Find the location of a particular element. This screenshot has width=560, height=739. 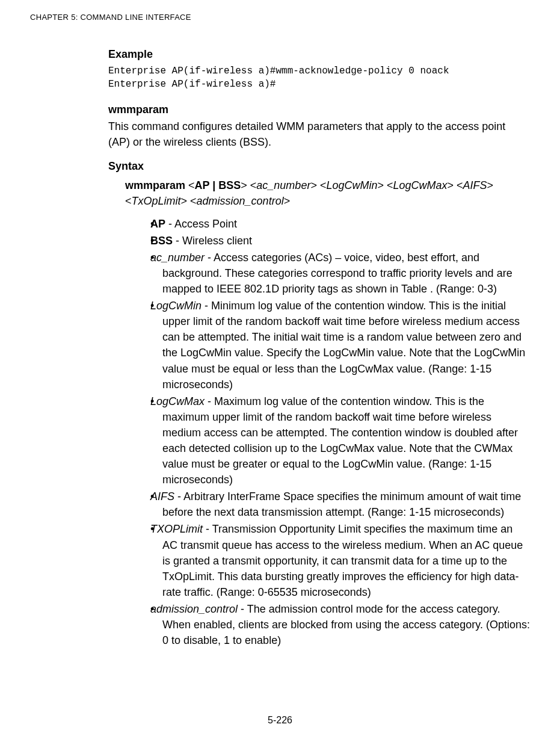

param-desc: - Maximum log value of the contention wi… is located at coordinates (340, 441).